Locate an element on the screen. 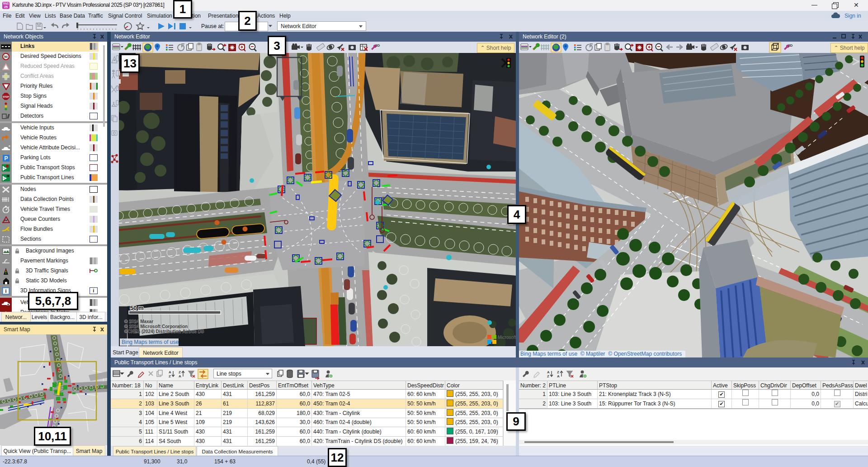 This screenshot has width=868, height=467. svg-text:©CNES (2024) Distribution Airb: ©CNES (2024) Distribution Airbus DS is located at coordinates (165, 331).